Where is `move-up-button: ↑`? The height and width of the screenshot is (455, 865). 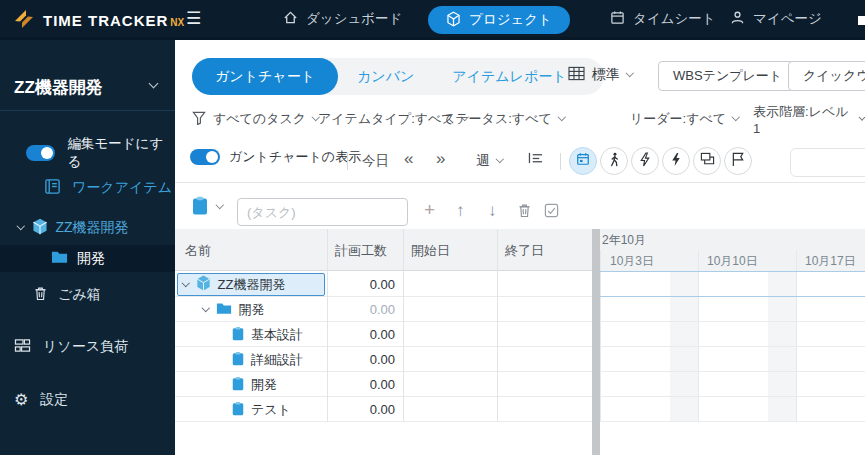 move-up-button: ↑ is located at coordinates (460, 211).